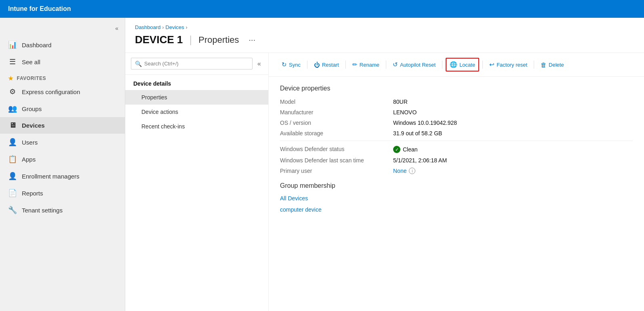 Image resolution: width=644 pixels, height=311 pixels. What do you see at coordinates (197, 126) in the screenshot?
I see `nav-item-recent-check-ins: Recent check-ins` at bounding box center [197, 126].